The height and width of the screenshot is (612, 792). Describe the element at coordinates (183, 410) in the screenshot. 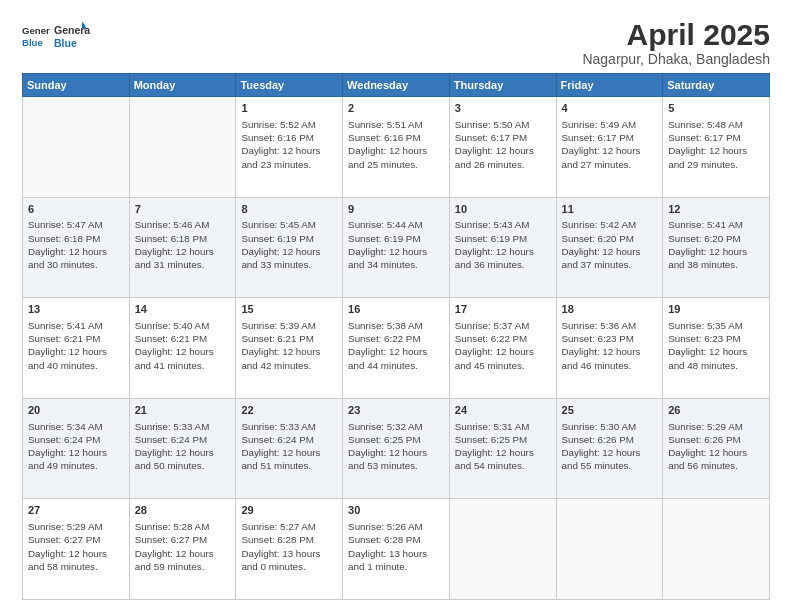

I see `day-number: 21` at that location.